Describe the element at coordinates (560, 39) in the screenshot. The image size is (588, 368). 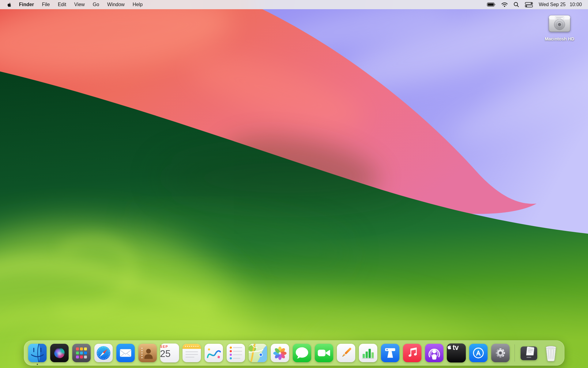
I see `volume-label: Macintosh HD` at that location.